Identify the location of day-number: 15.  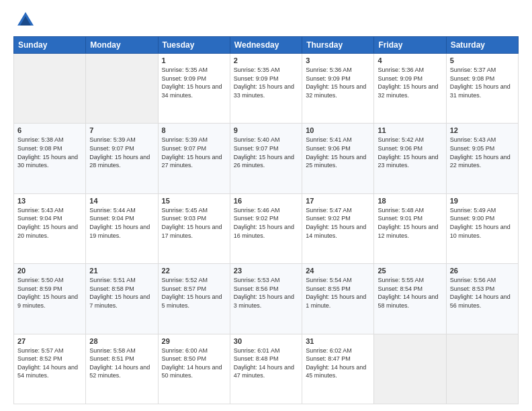
(194, 201).